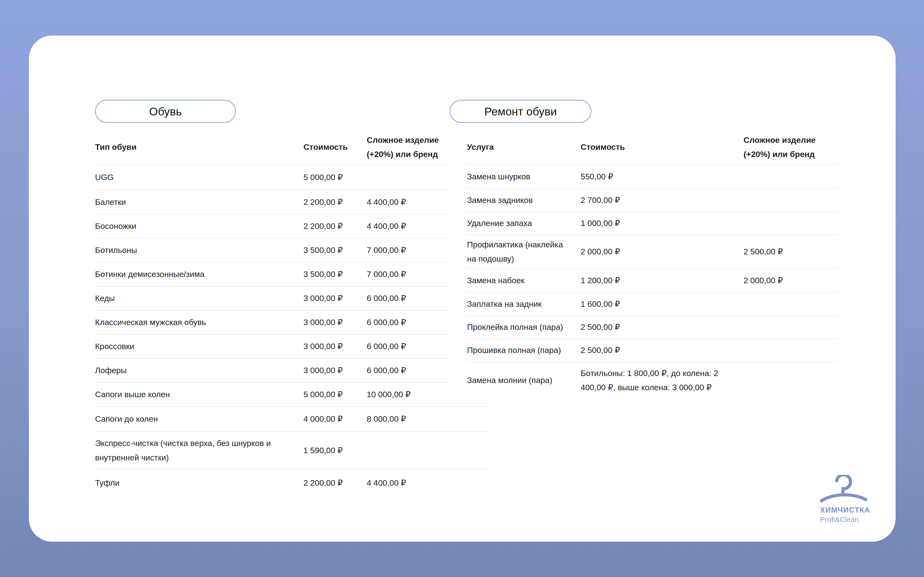 The width and height of the screenshot is (924, 577). Describe the element at coordinates (272, 178) in the screenshot. I see `table-row: UGG 5 000,00 ₽` at that location.